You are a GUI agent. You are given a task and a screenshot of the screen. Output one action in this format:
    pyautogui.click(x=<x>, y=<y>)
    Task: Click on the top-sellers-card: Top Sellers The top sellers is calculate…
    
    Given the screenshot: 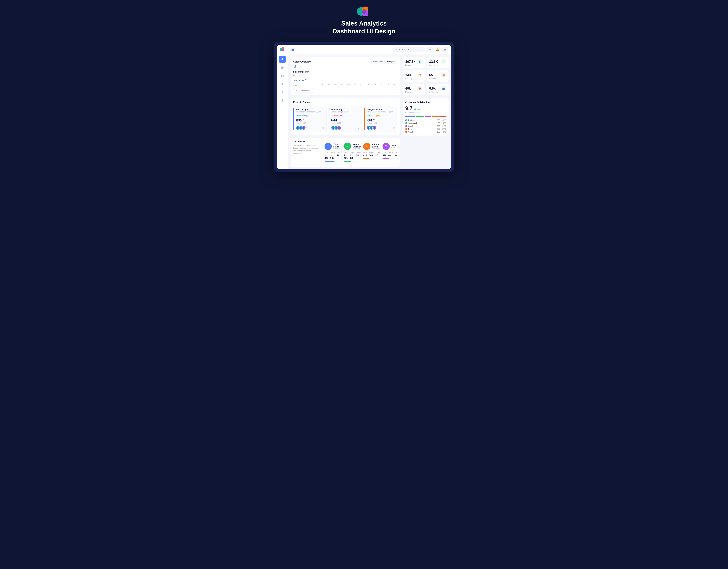 What is the action you would take?
    pyautogui.click(x=345, y=152)
    